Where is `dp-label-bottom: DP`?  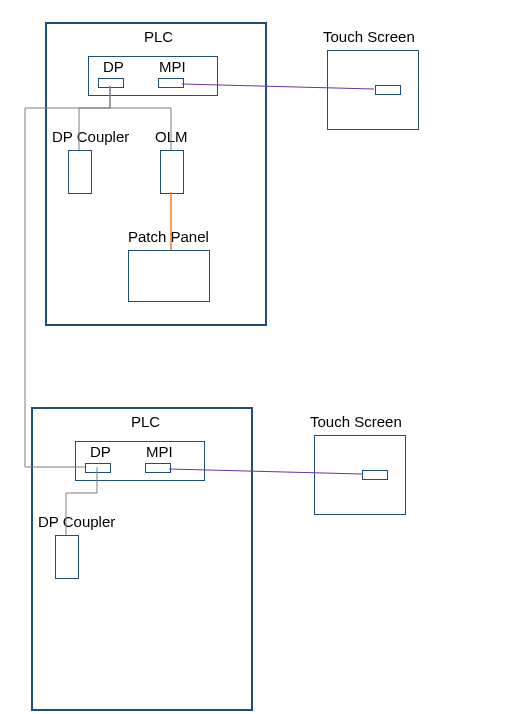 dp-label-bottom: DP is located at coordinates (100, 452).